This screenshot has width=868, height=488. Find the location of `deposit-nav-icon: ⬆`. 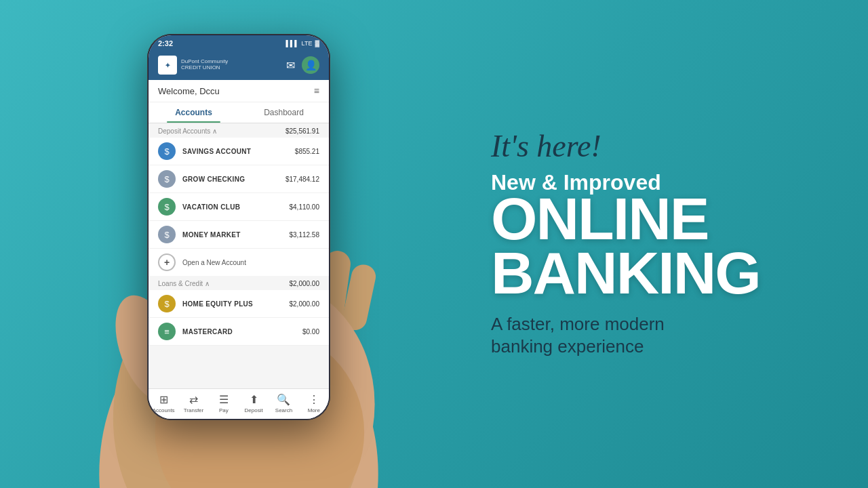

deposit-nav-icon: ⬆ is located at coordinates (254, 400).